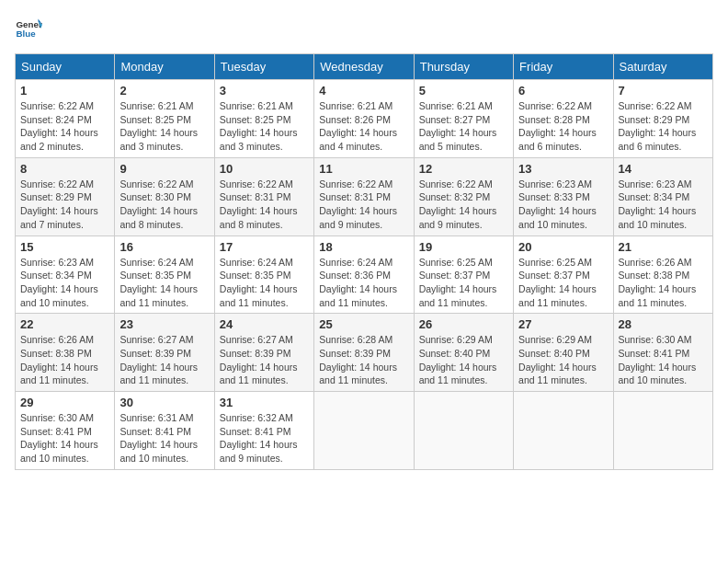 This screenshot has width=728, height=563. I want to click on day-number: 21, so click(664, 247).